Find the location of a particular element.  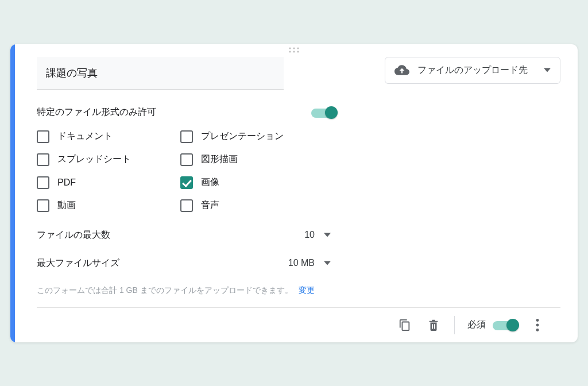

filetype-label: ドキュメント is located at coordinates (85, 137).